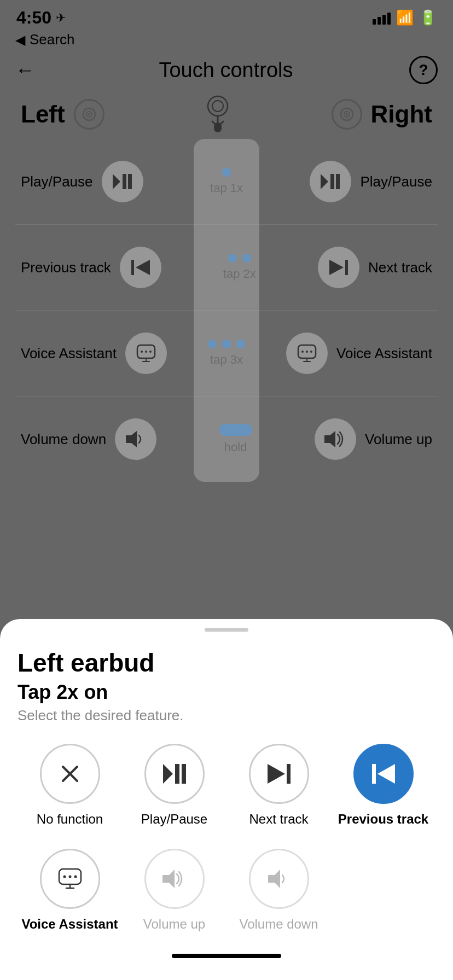  I want to click on left-side-header: Left, so click(62, 114).